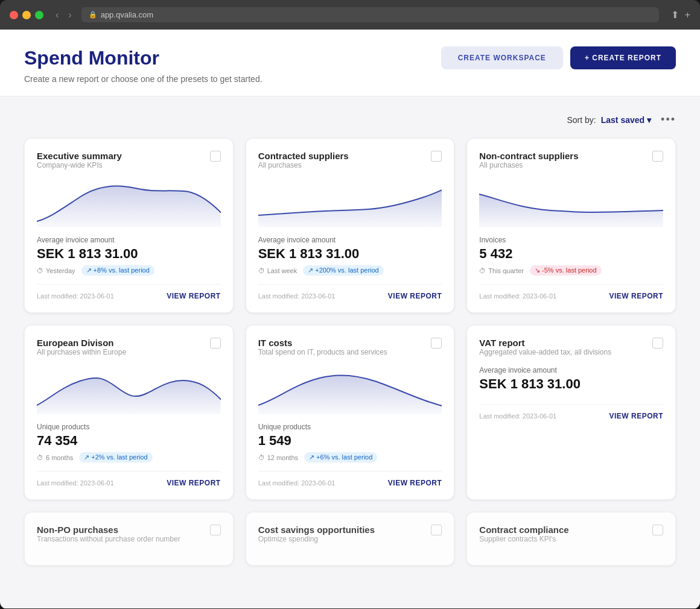  Describe the element at coordinates (109, 539) in the screenshot. I see `card-subtitle: Transactions without purchase order numb…` at that location.